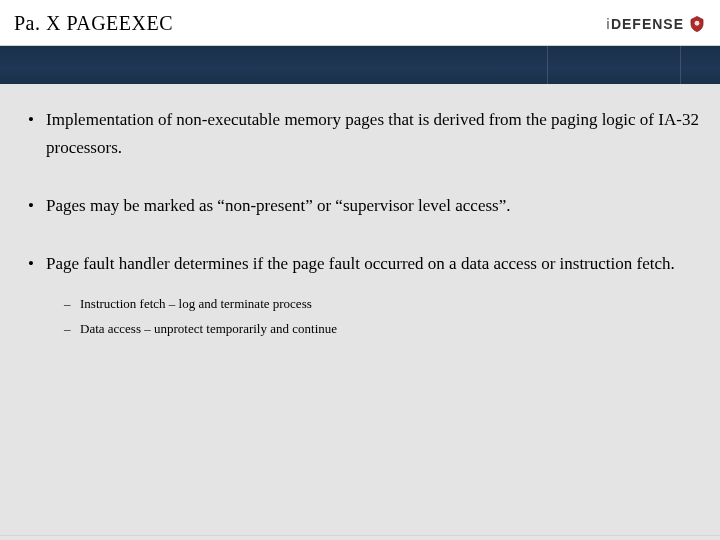 The image size is (720, 540). I want to click on shield-icon, so click(697, 24).